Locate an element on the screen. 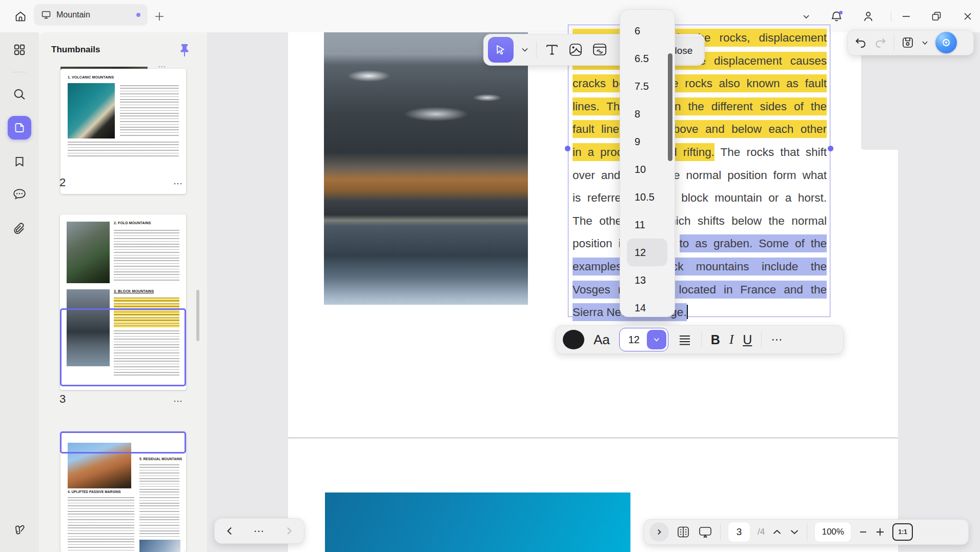 This screenshot has height=552, width=980. document-text-line: The other rock which shifts below the no… is located at coordinates (700, 222).